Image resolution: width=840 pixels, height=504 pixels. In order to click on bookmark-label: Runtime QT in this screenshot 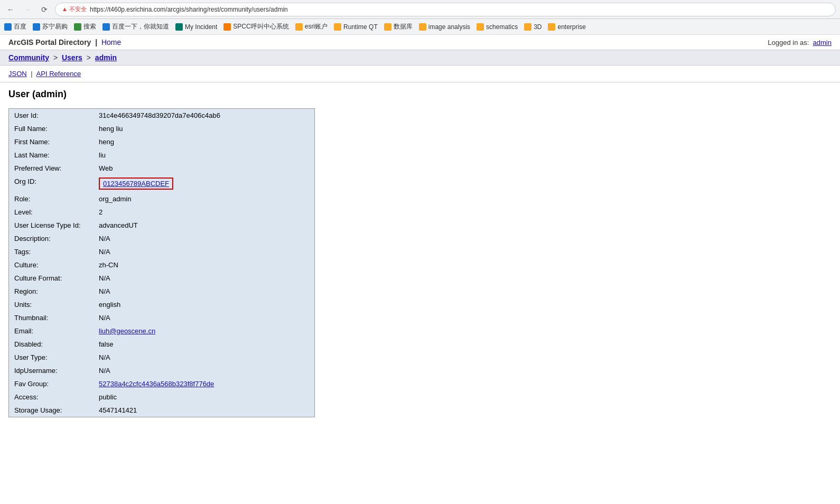, I will do `click(360, 27)`.